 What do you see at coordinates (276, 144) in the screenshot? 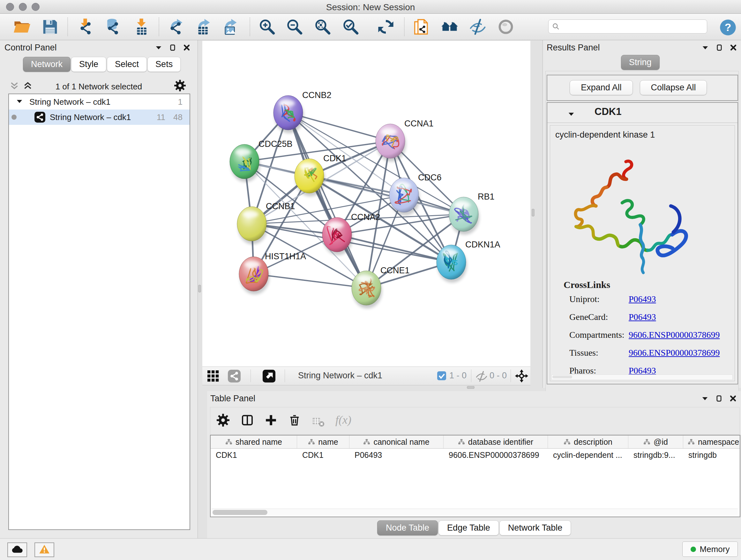
I see `node-label: CDC25B` at bounding box center [276, 144].